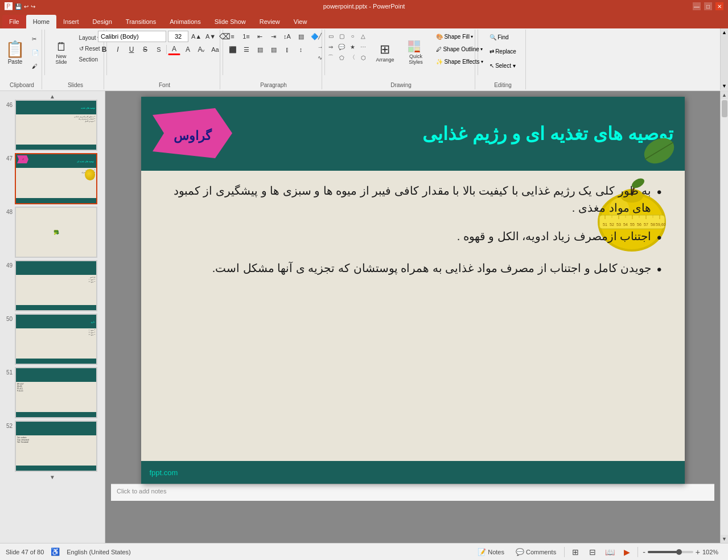 Image resolution: width=728 pixels, height=560 pixels. I want to click on shape-curve: ∿, so click(320, 57).